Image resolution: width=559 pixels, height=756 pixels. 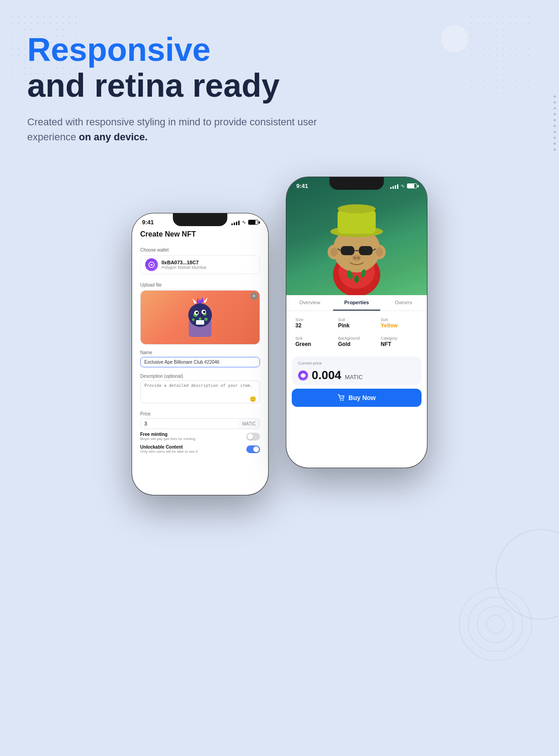 What do you see at coordinates (184, 265) in the screenshot?
I see `wallet-info: 0xBA073...18C7 Polygon Testnet Mumbai` at bounding box center [184, 265].